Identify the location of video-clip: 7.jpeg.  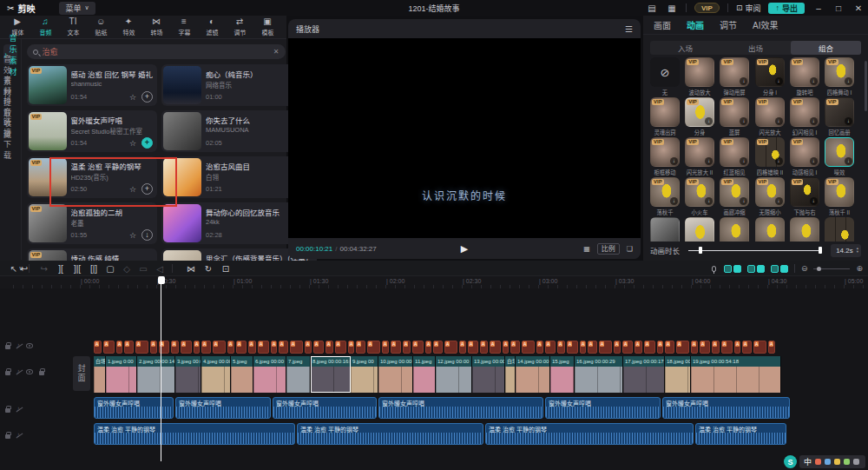
(299, 374).